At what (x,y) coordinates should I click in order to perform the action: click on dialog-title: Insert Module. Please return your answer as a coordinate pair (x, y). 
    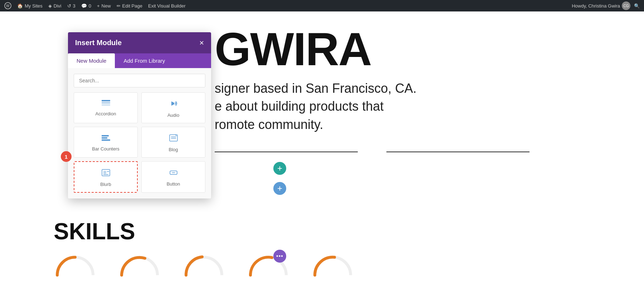
    Looking at the image, I should click on (98, 43).